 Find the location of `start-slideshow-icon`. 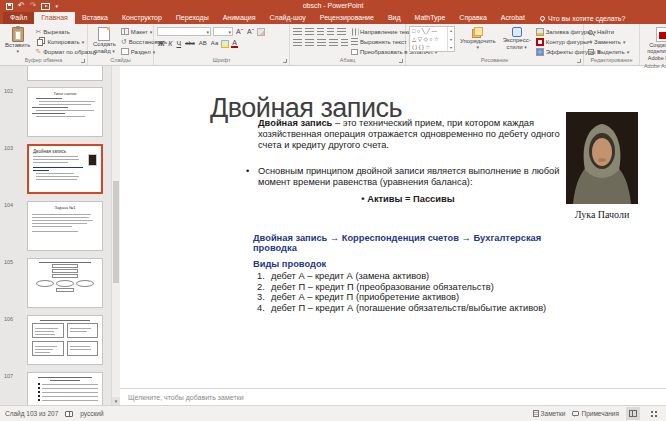

start-slideshow-icon is located at coordinates (46, 6).